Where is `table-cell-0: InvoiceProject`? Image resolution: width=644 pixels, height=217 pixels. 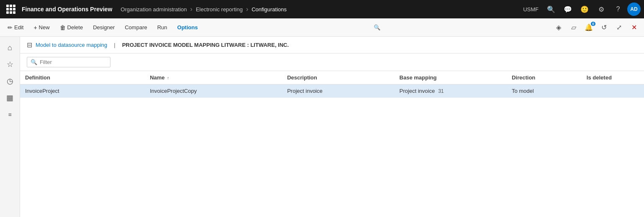 table-cell-0: InvoiceProject is located at coordinates (82, 91).